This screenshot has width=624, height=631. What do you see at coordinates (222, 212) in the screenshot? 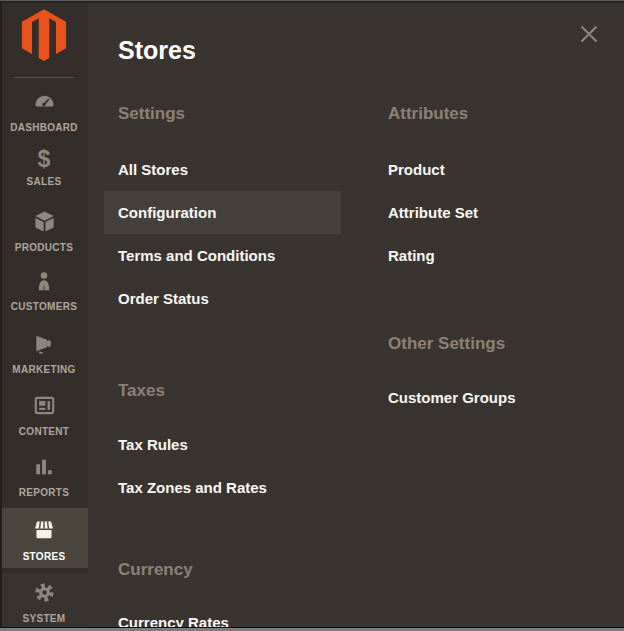
I see `menu-item-configuration: Configuration` at bounding box center [222, 212].